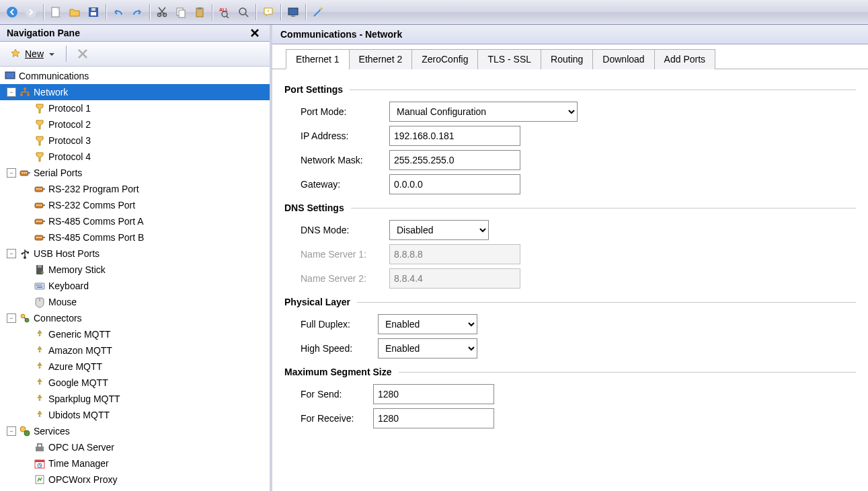  I want to click on tab-zeroconfig: ZeroConfig, so click(445, 59).